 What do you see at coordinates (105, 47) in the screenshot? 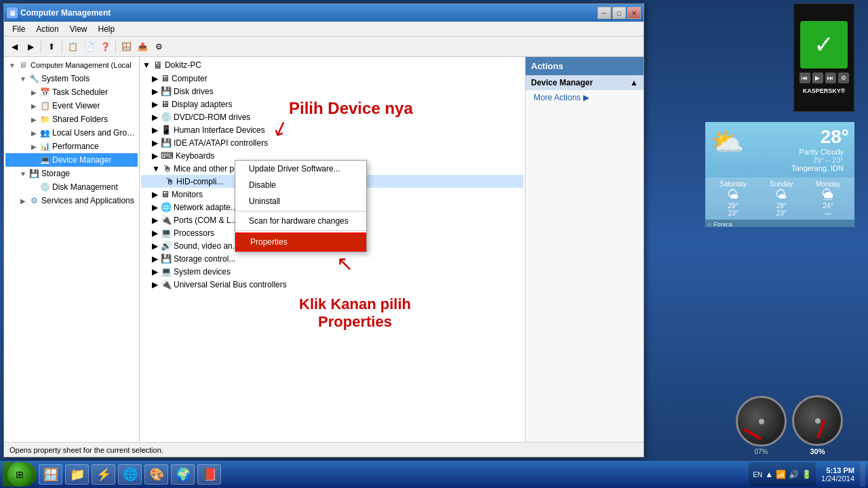
I see `help-button: ❓` at bounding box center [105, 47].